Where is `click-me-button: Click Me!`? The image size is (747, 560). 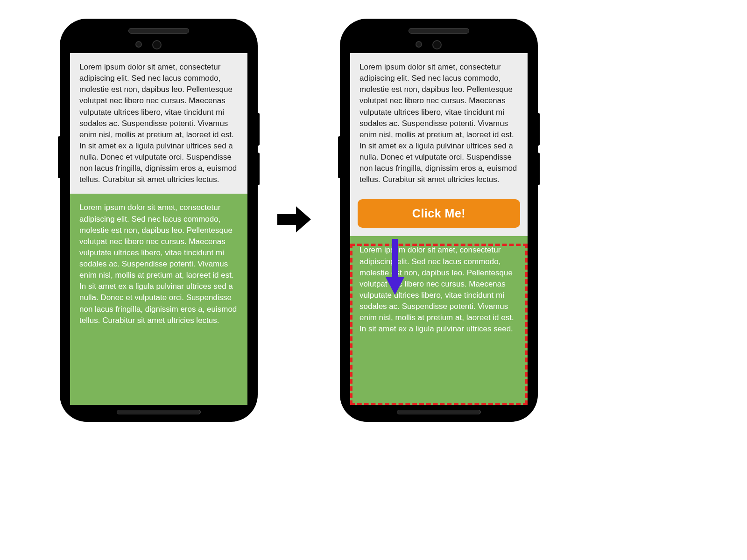 click-me-button: Click Me! is located at coordinates (439, 214).